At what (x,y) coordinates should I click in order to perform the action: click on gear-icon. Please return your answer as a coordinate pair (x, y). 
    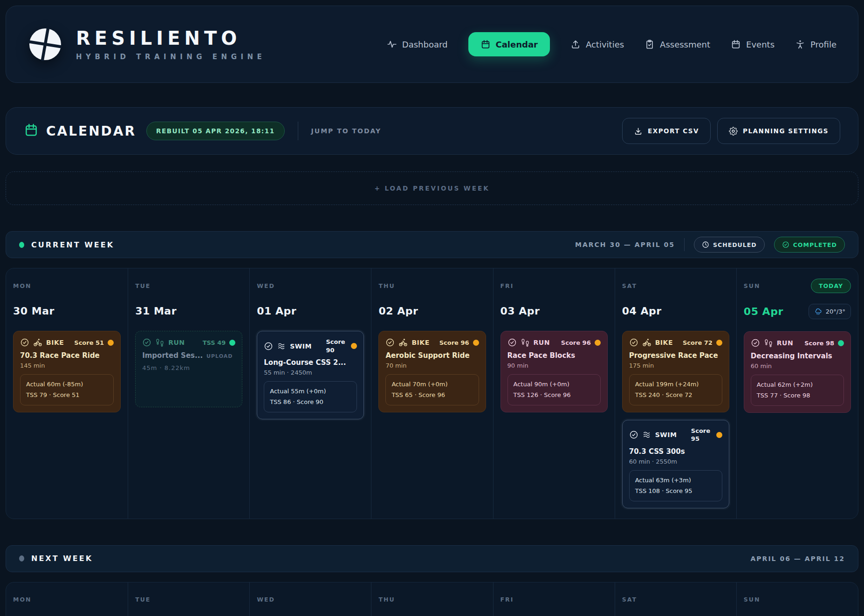
    Looking at the image, I should click on (734, 131).